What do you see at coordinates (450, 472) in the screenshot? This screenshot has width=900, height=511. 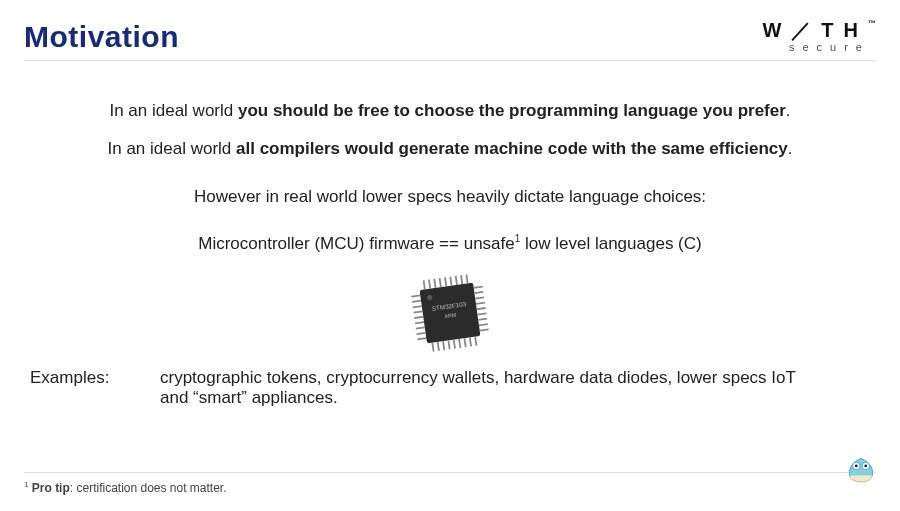 I see `footer-rule` at bounding box center [450, 472].